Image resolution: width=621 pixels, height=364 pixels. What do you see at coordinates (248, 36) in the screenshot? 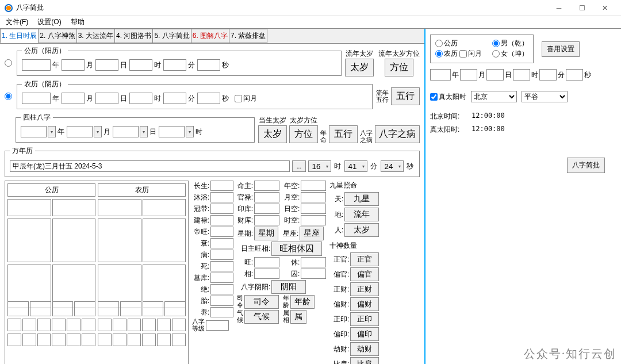
I see `tab-ziwei: 7. 紫薇排盘` at bounding box center [248, 36].